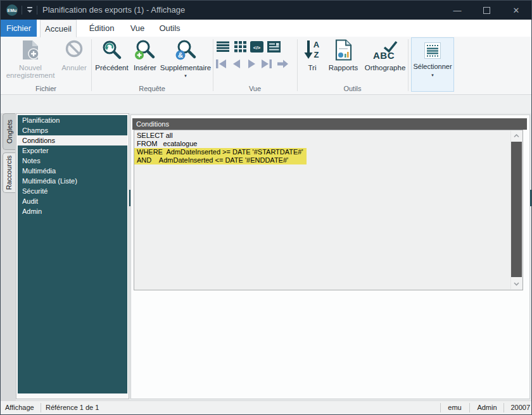 The image size is (532, 415). What do you see at coordinates (433, 65) in the screenshot?
I see `select-button: Sélectionner ▼` at bounding box center [433, 65].